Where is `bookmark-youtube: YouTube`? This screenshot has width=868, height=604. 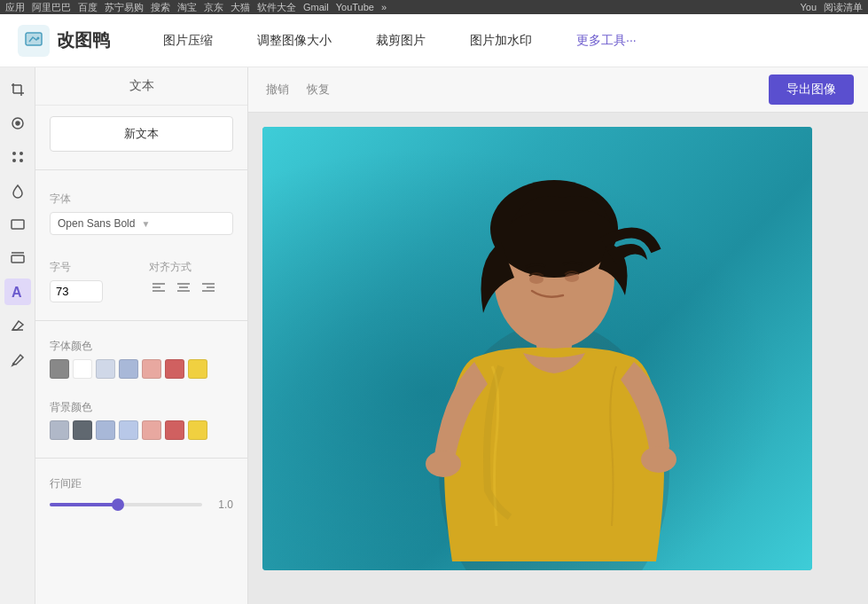 bookmark-youtube: YouTube is located at coordinates (355, 7).